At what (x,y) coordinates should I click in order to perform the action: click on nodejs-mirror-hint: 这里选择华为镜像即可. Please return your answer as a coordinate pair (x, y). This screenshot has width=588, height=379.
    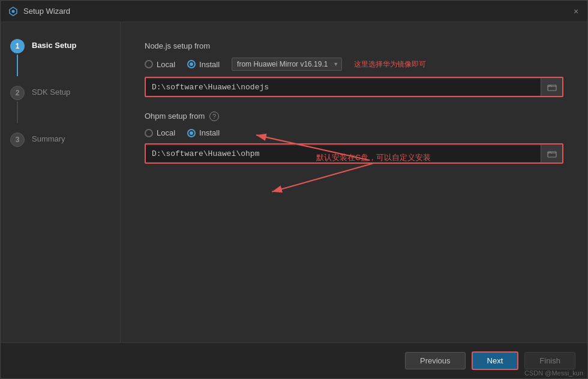
    Looking at the image, I should click on (390, 65).